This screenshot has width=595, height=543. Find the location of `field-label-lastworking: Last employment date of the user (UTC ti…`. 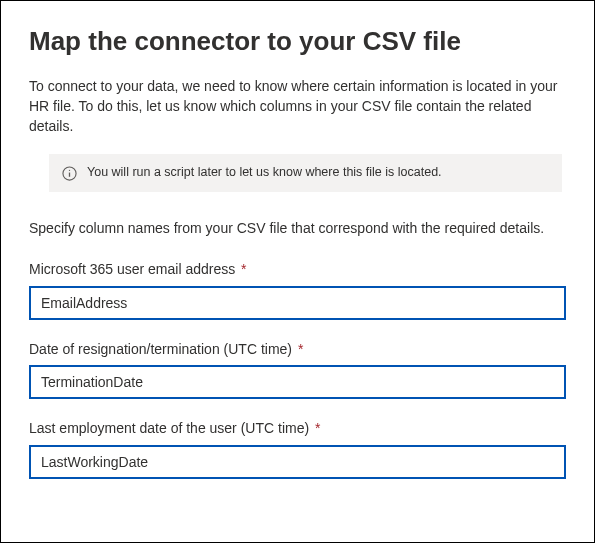

field-label-lastworking: Last employment date of the user (UTC ti… is located at coordinates (298, 429).